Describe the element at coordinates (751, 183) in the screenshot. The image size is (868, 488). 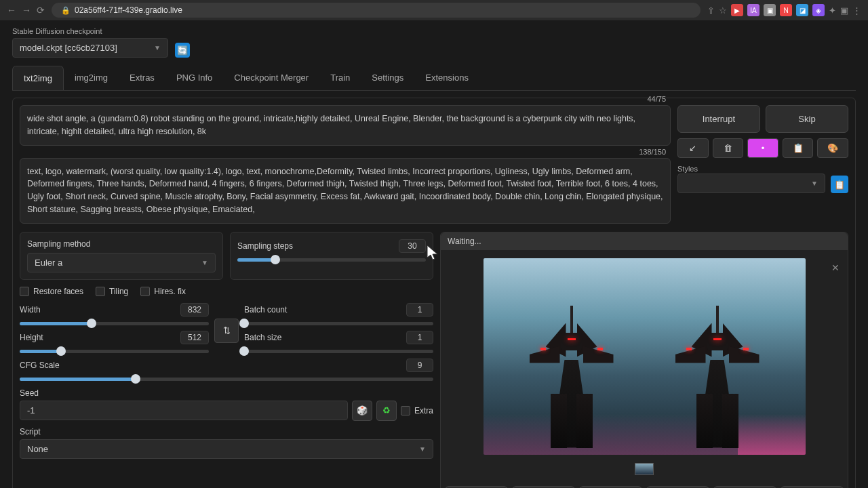
I see `styles-dropdown: ▼` at that location.